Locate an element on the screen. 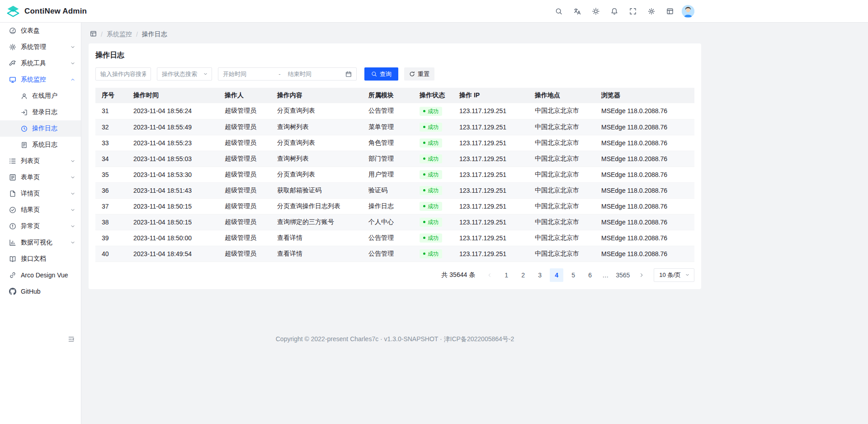 The image size is (868, 424). content-search-input is located at coordinates (123, 74).